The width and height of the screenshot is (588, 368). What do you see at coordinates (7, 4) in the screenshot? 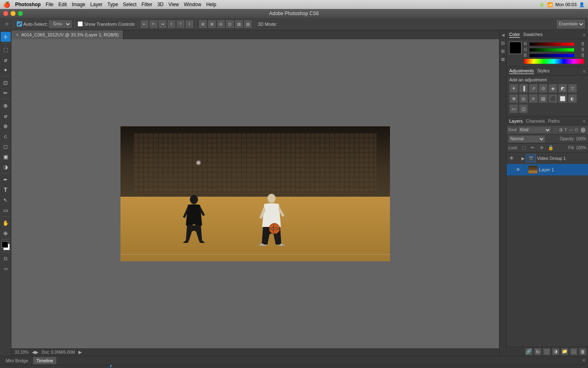
I see `apple-logo-icon: 🍎` at bounding box center [7, 4].